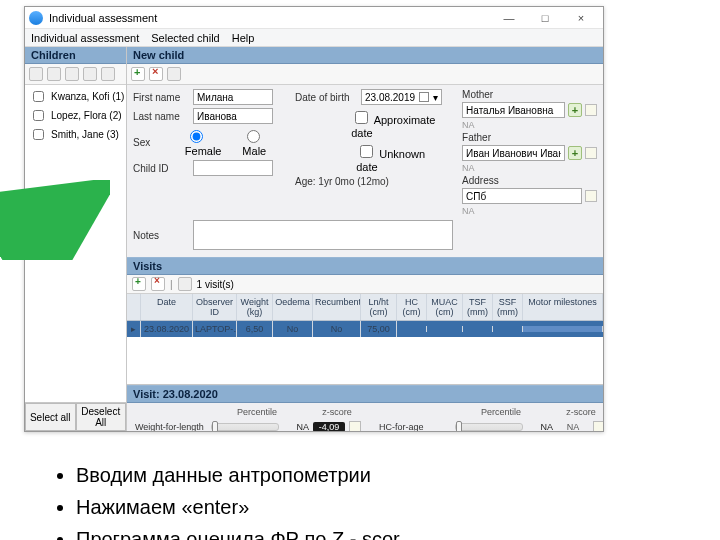 The image size is (720, 540). What do you see at coordinates (323, 235) in the screenshot?
I see `notes-input` at bounding box center [323, 235].